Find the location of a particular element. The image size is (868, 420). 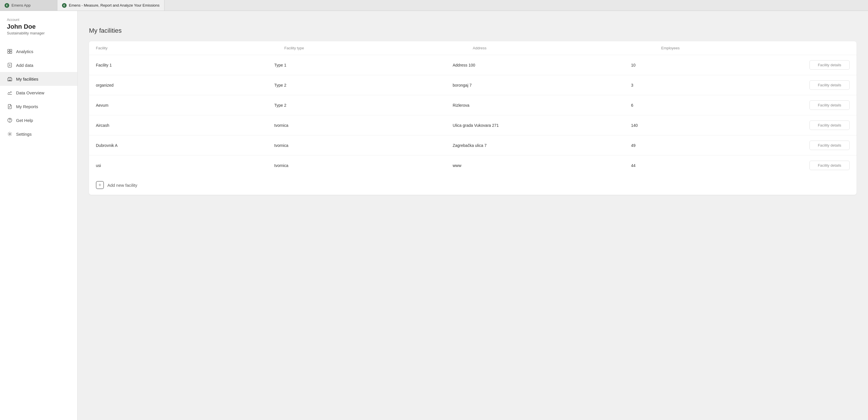

table-row: organizedType 2borongaj 73Facility detai… is located at coordinates (473, 85).